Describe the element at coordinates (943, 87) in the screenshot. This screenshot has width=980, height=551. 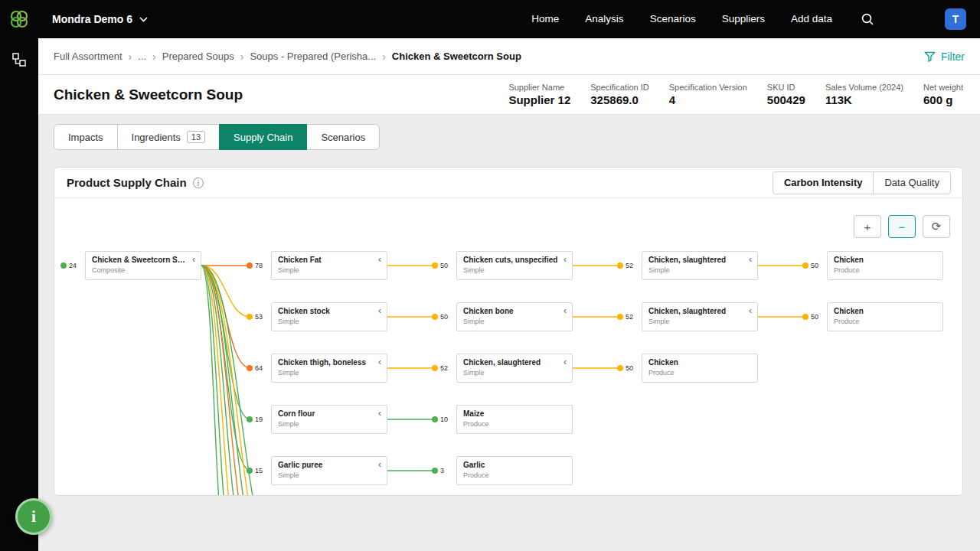
I see `meta-label: Net weight` at that location.